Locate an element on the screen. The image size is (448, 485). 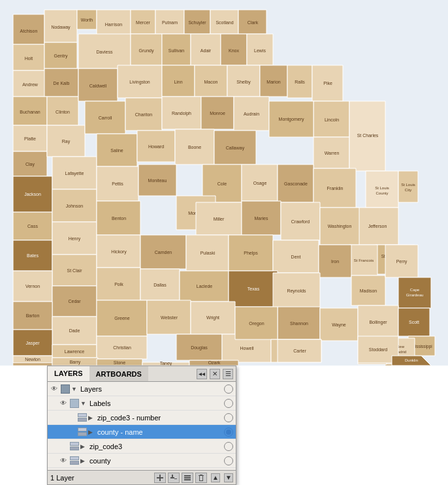
svg-text: Cass is located at coordinates (33, 226).